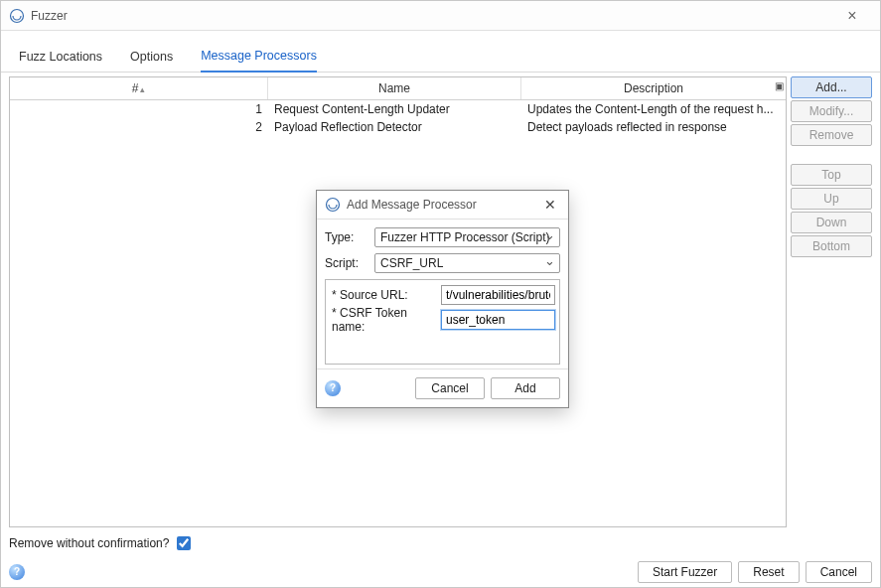 The image size is (881, 588). Describe the element at coordinates (831, 175) in the screenshot. I see `top-button: Top` at that location.